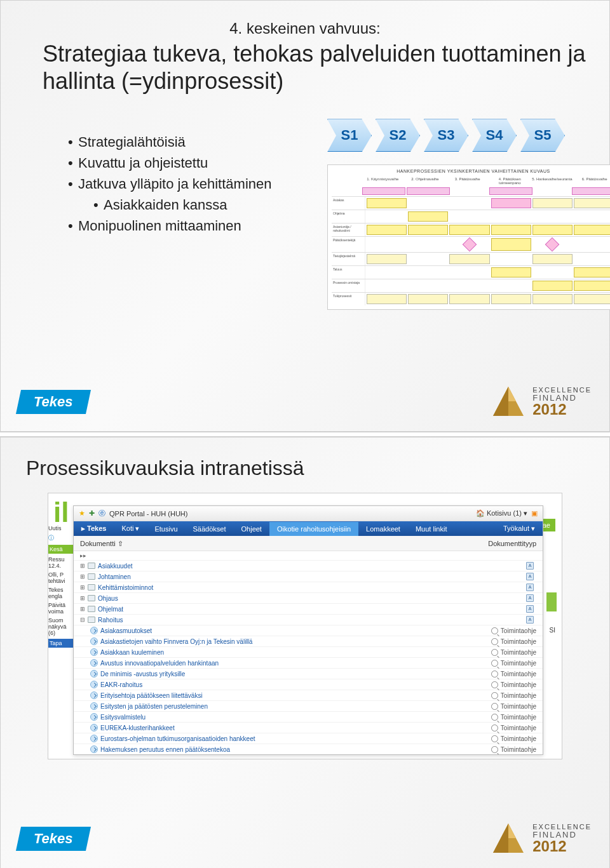 The width and height of the screenshot is (610, 868). I want to click on phase-label: 4. Päätöksen toimeenpano, so click(510, 181).